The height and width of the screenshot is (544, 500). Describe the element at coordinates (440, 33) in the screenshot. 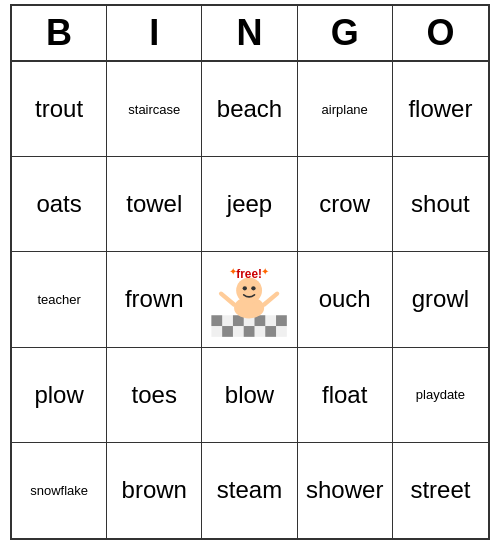

I see `header-o: O` at that location.